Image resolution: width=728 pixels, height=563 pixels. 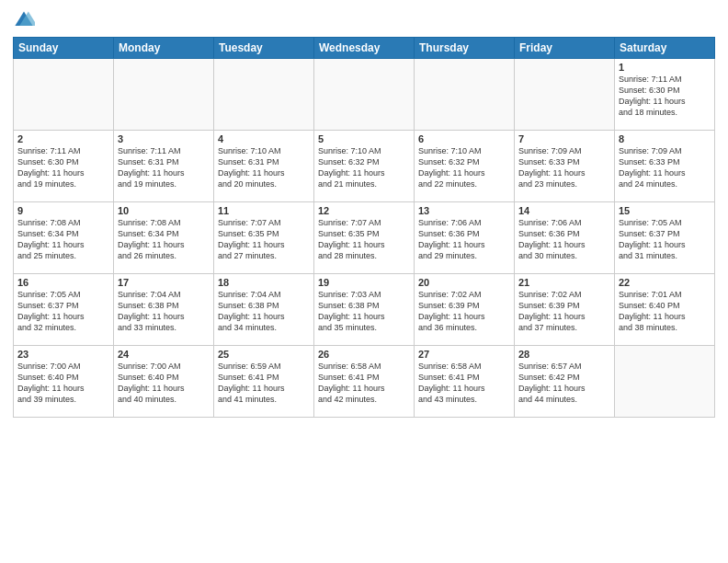 I want to click on header-row: SundayMondayTuesdayWednesdayThursdayFrid…, so click(x=364, y=48).